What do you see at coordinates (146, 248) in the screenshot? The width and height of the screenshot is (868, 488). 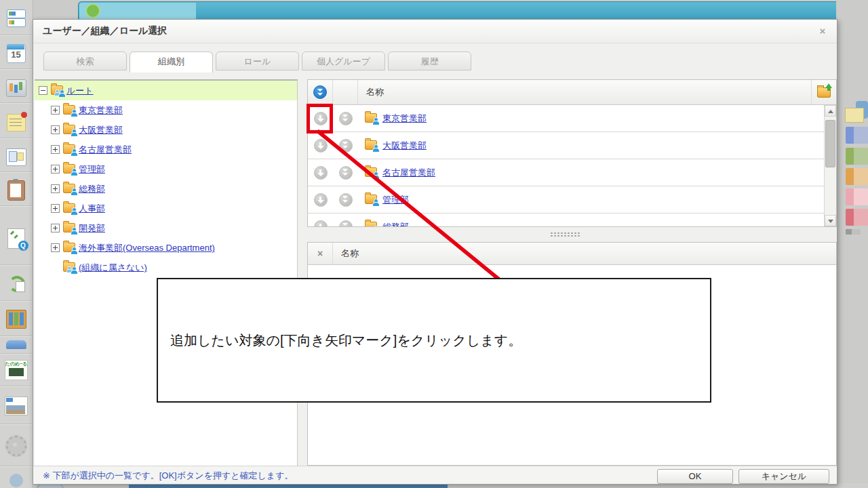 I see `tree-item-label: 海外事業部(Overseas Department)` at bounding box center [146, 248].